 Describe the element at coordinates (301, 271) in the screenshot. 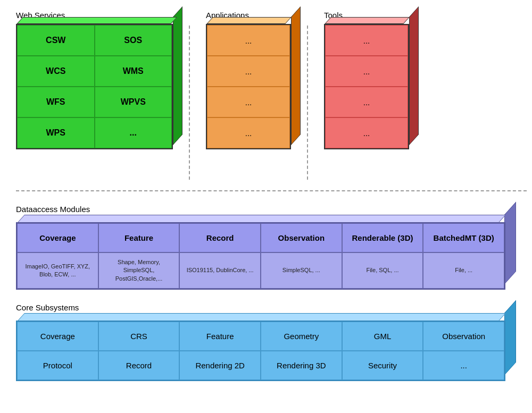

I see `da-observation-sub: SimpleSQL, ...` at that location.